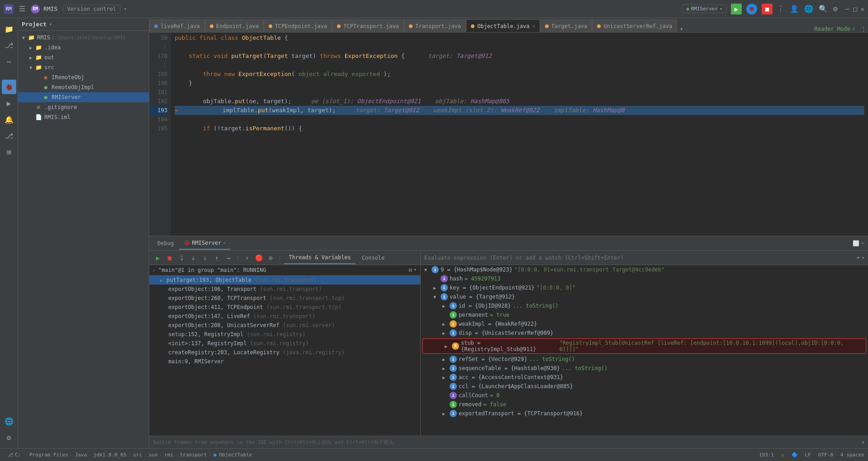 The image size is (868, 461). I want to click on sidebar-icon-bottom1: 🌐, so click(9, 421).